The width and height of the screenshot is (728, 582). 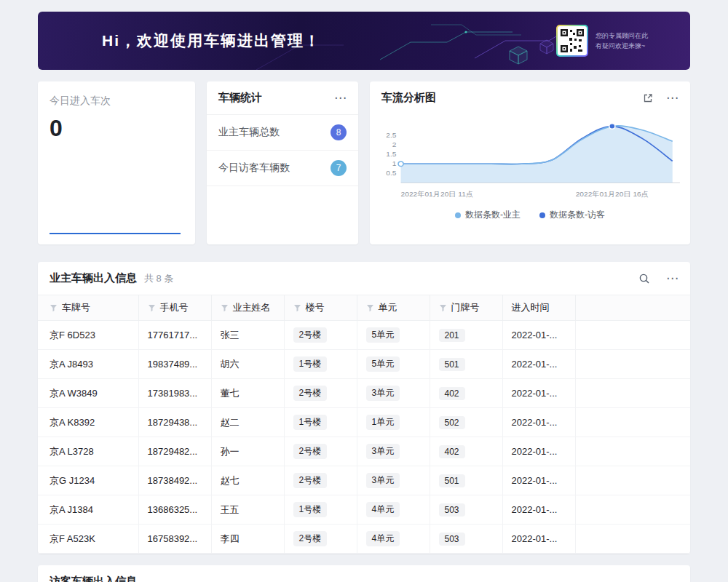 What do you see at coordinates (466, 452) in the screenshot?
I see `cell-door: 402` at bounding box center [466, 452].